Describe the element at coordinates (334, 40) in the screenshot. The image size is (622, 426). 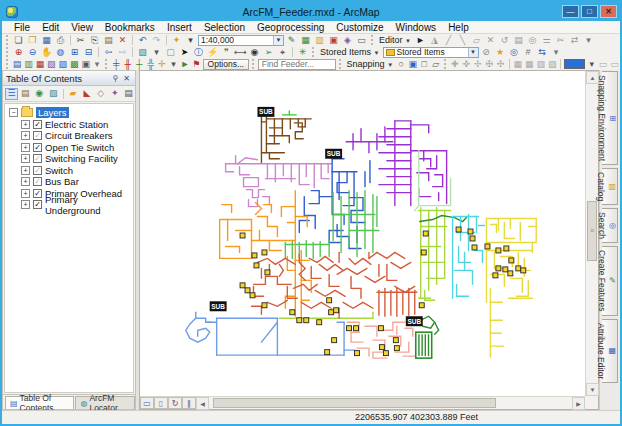
I see `arctoolbox-icon: ▣` at that location.